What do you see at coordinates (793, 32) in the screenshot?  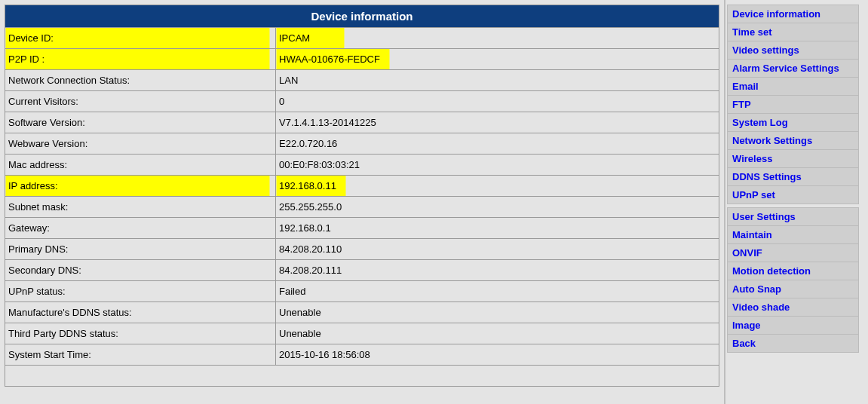 I see `sidebar-link-time-set: Time set` at bounding box center [793, 32].